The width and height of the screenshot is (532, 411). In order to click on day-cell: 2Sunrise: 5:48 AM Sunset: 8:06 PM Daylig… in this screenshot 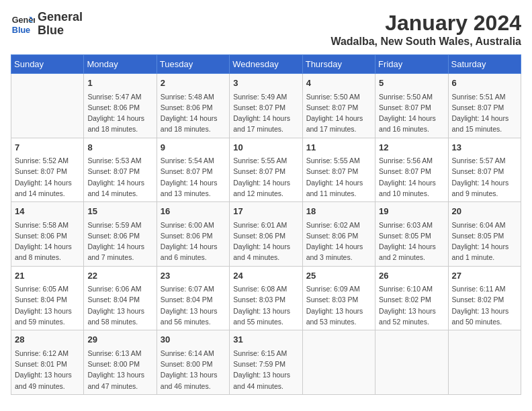, I will do `click(193, 106)`.